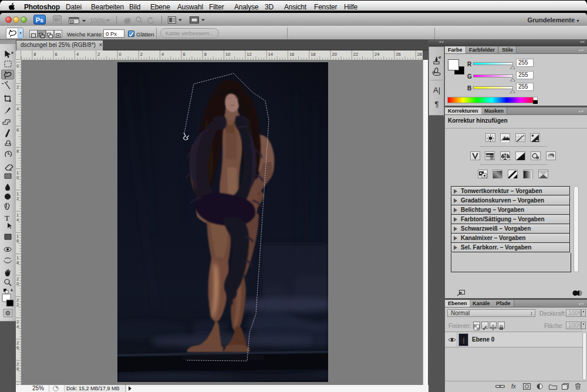 This screenshot has width=587, height=392. Describe the element at coordinates (356, 54) in the screenshot. I see `svg-text: 22` at that location.